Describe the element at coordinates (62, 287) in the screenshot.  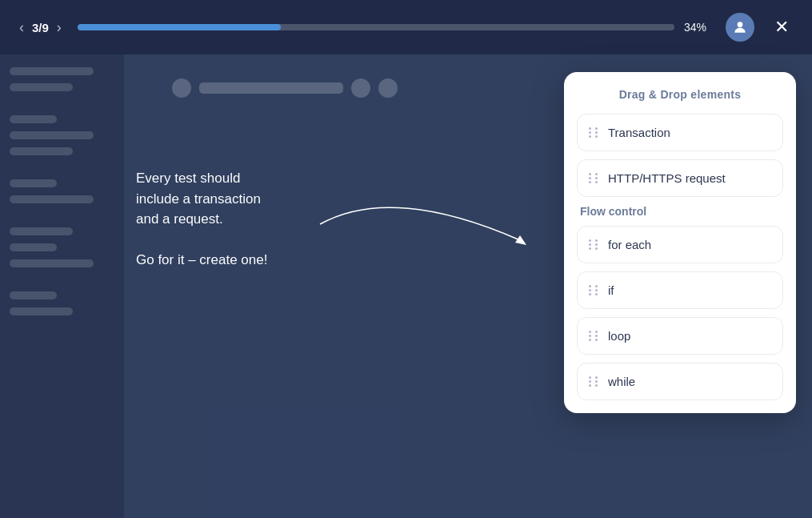
I see `sidebar-background` at that location.